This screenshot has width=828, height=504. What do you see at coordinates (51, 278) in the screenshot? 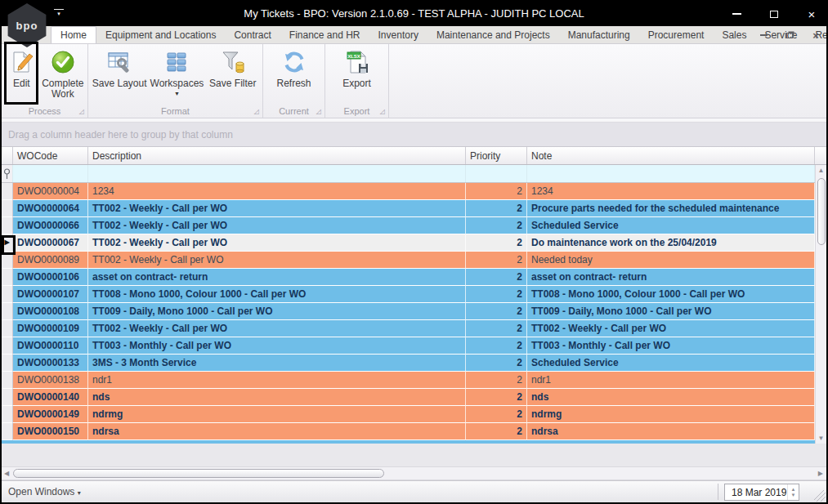
I see `cell-wocode: DWO0000106` at bounding box center [51, 278].